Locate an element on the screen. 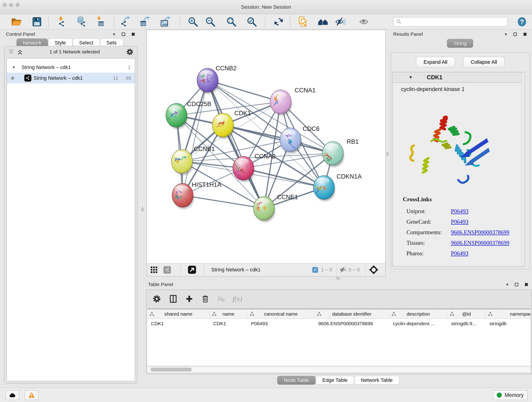 Image resolution: width=532 pixels, height=402 pixels. refresh-view-icon is located at coordinates (279, 22).